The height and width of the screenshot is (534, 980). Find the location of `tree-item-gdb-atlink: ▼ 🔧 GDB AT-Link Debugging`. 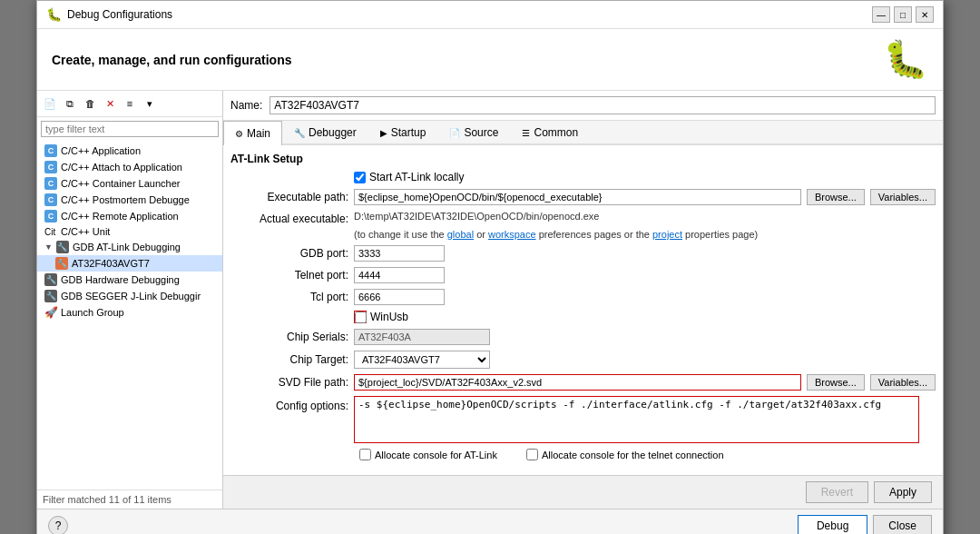

tree-item-gdb-atlink: ▼ 🔧 GDB AT-Link Debugging is located at coordinates (130, 247).